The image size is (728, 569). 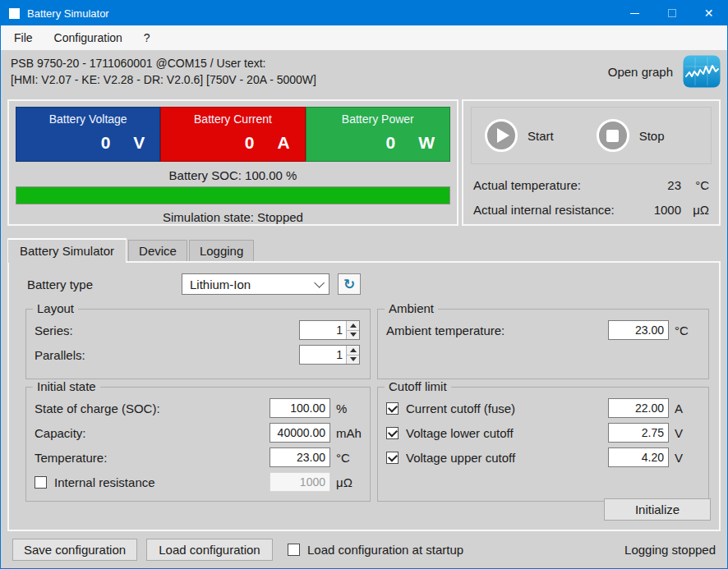 I want to click on battery-type-value: Lithium-Ion, so click(x=251, y=284).